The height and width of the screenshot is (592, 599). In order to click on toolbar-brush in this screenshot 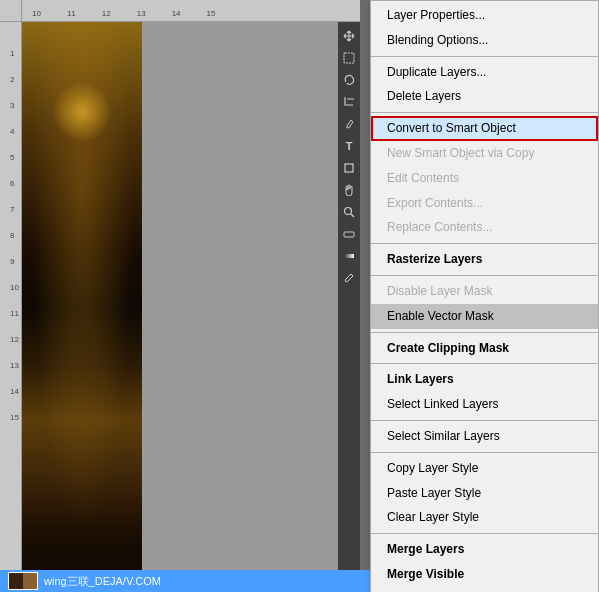, I will do `click(349, 124)`.